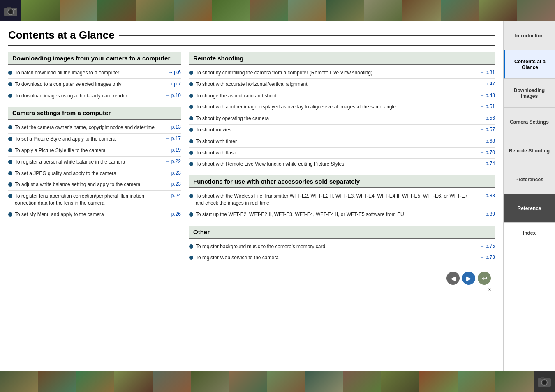 The height and width of the screenshot is (392, 555). What do you see at coordinates (530, 93) in the screenshot?
I see `sidebar-item-downloading: Downloading Images` at bounding box center [530, 93].